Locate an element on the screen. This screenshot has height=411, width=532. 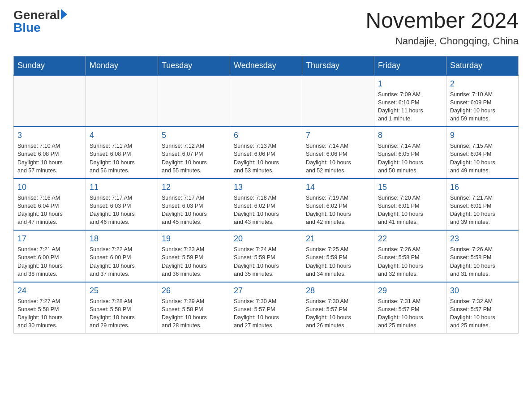
calendar-cell: 1Sunrise: 7:09 AM Sunset: 6:10 PM Daylig… is located at coordinates (410, 101).